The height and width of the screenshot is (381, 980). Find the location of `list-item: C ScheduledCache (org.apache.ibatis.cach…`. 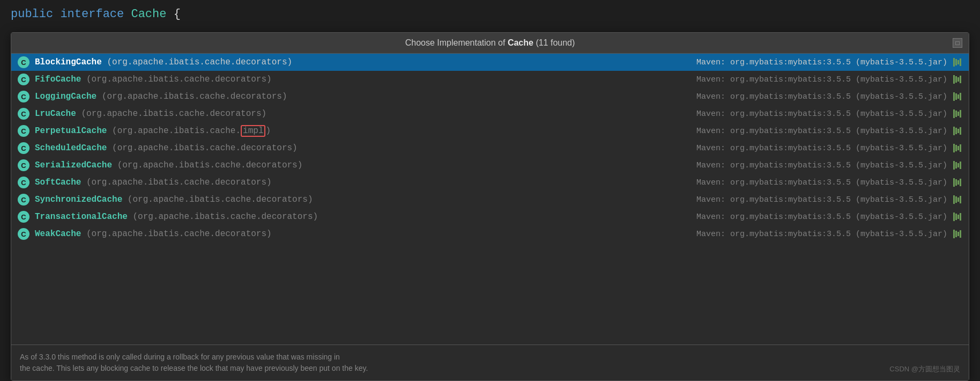

list-item: C ScheduledCache (org.apache.ibatis.cach… is located at coordinates (490, 148).